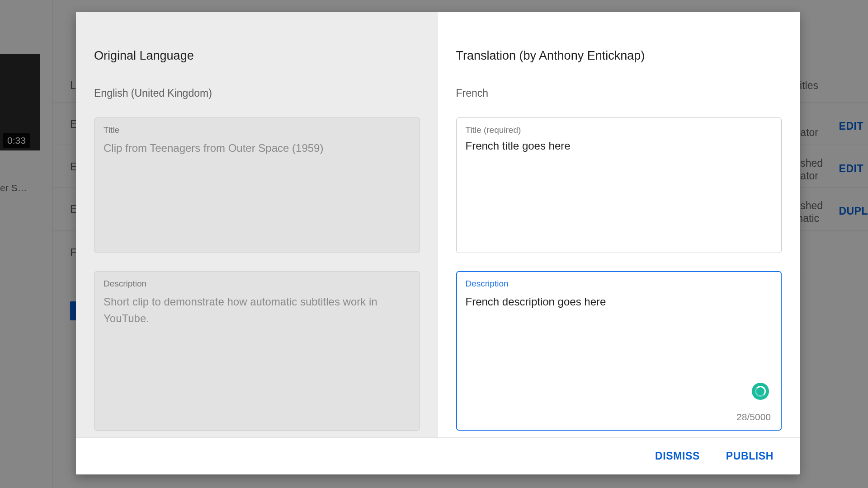 The height and width of the screenshot is (488, 868). What do you see at coordinates (619, 130) in the screenshot?
I see `translation-title-label: Title (required)` at bounding box center [619, 130].